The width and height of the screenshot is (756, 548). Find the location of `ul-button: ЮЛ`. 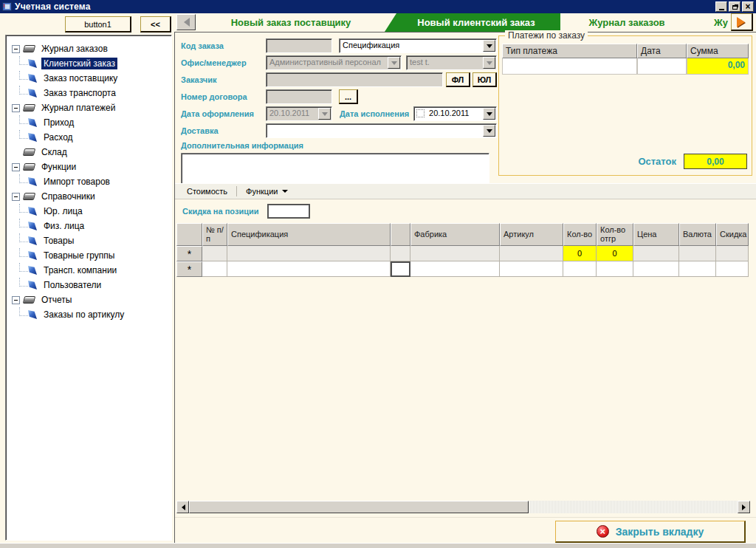

ul-button: ЮЛ is located at coordinates (484, 80).